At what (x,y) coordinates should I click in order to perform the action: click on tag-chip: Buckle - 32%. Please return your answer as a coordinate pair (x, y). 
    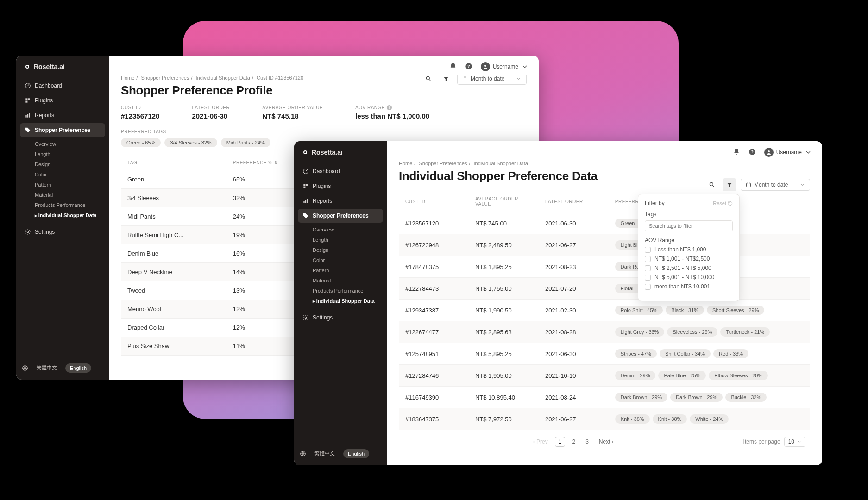
    Looking at the image, I should click on (746, 397).